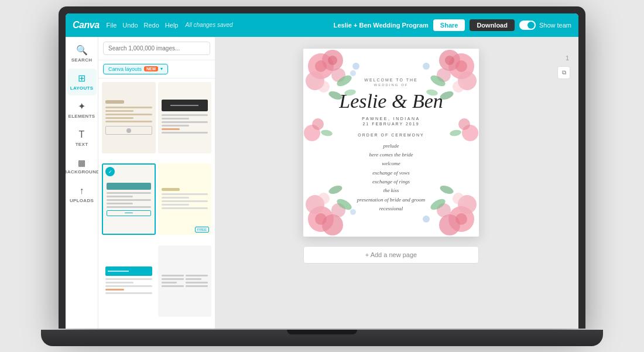  What do you see at coordinates (391, 209) in the screenshot?
I see `ceremony-item: recessional` at bounding box center [391, 209].